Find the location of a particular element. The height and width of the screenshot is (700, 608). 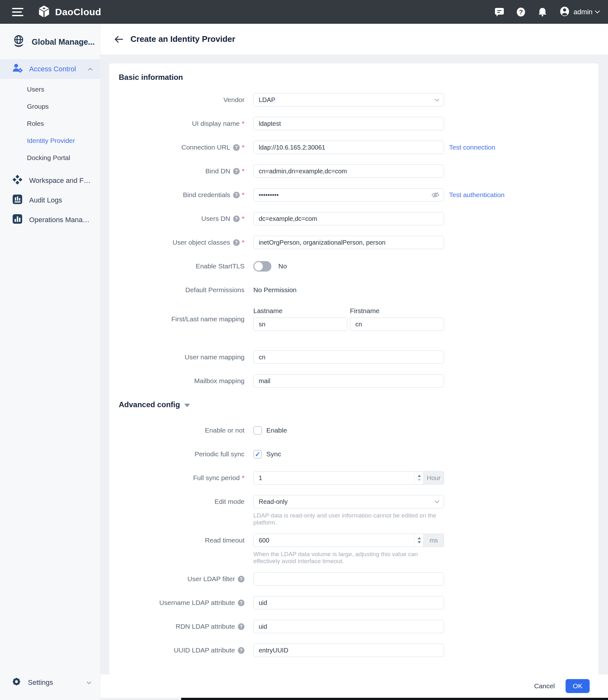

starttls-toggle is located at coordinates (263, 266).